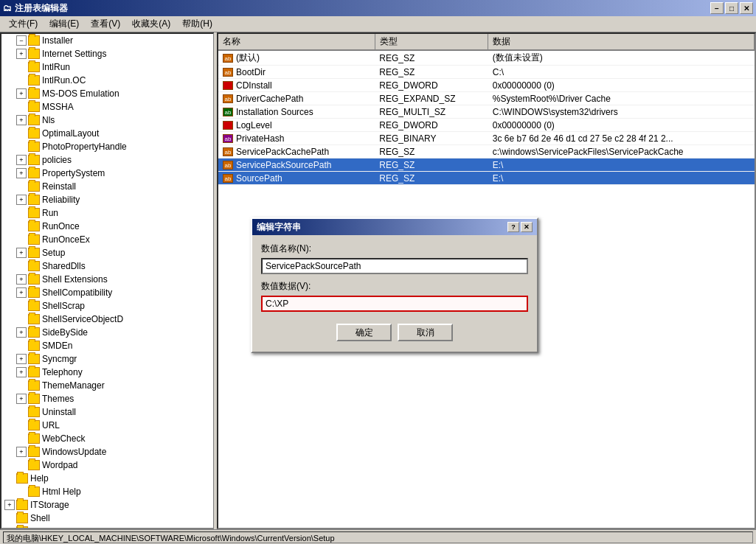  I want to click on dialog-cancel-button: 取消, so click(425, 332).